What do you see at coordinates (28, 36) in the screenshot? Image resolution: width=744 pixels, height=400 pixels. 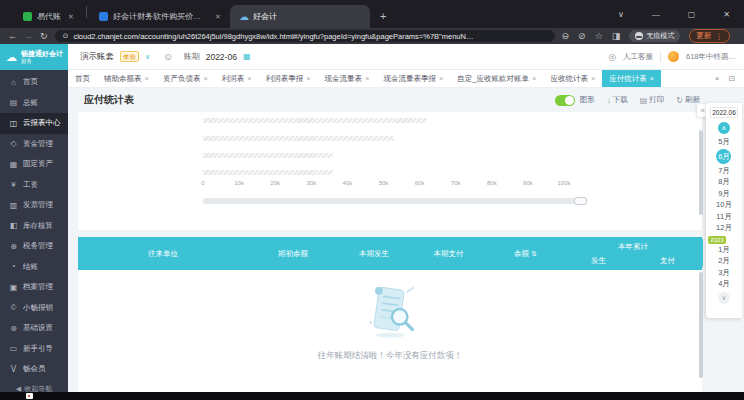 I see `forward-icon: →` at bounding box center [28, 36].